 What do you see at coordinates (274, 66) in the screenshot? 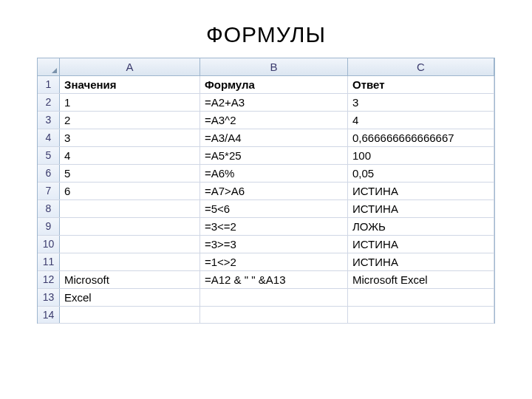
I see `column-header-b: B` at bounding box center [274, 66].